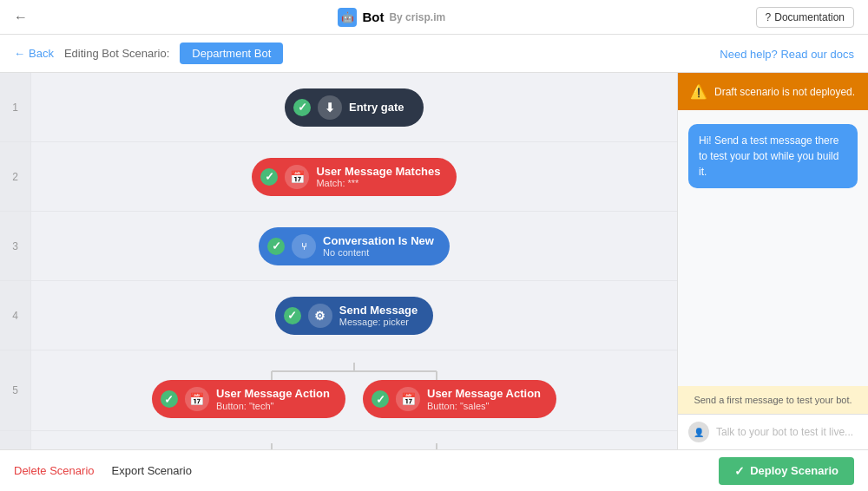  What do you see at coordinates (408, 399) in the screenshot?
I see `node-icon-5r: 📅` at bounding box center [408, 399].